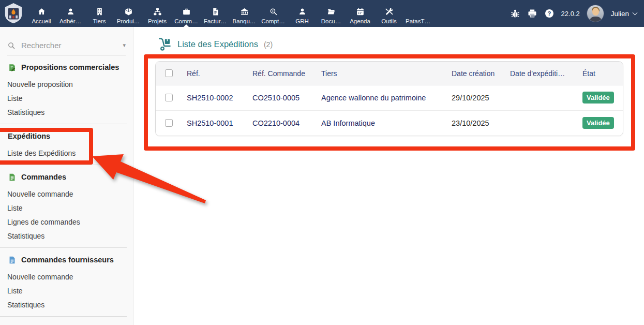  What do you see at coordinates (66, 136) in the screenshot?
I see `sidebar-section-header: Expéditions` at bounding box center [66, 136].